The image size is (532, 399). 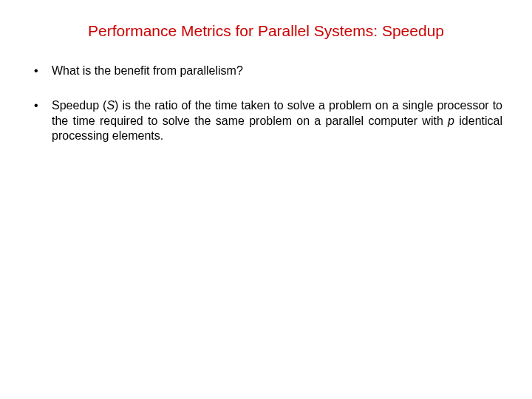 What do you see at coordinates (277, 71) in the screenshot?
I see `bullet-text: What is the benefit from parallelism?` at bounding box center [277, 71].